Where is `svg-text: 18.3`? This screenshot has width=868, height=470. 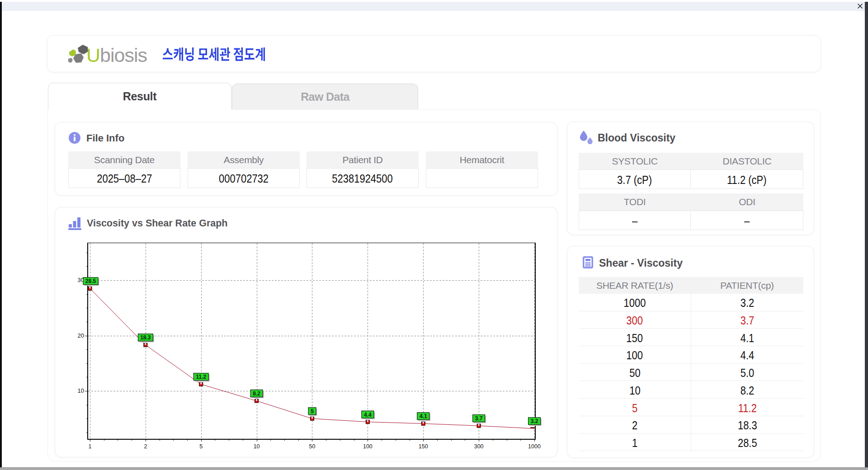 svg-text: 18.3 is located at coordinates (146, 338).